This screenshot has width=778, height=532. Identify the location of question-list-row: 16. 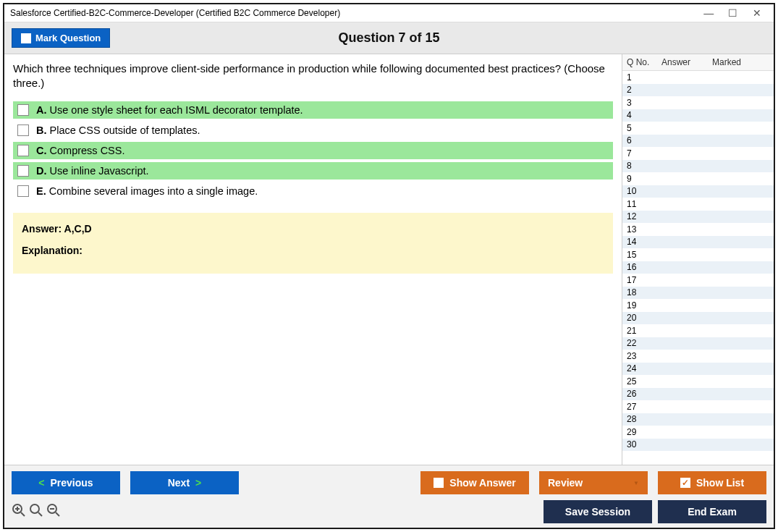
(698, 268).